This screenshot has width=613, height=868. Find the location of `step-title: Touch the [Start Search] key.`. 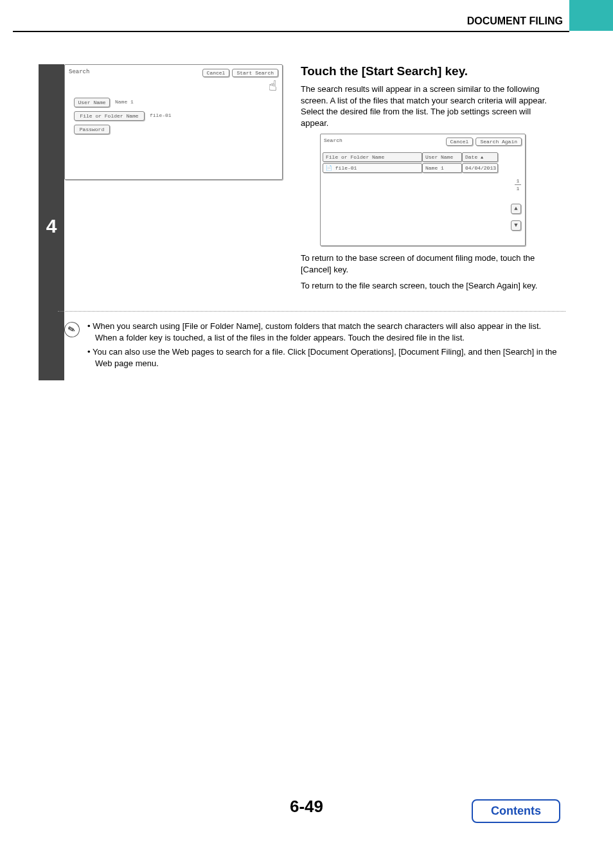

step-title: Touch the [Start Search] key. is located at coordinates (429, 71).